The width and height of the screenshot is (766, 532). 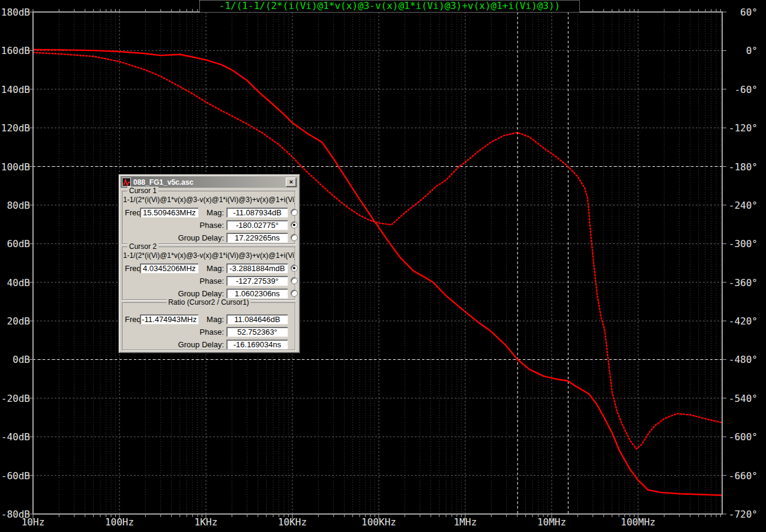 I want to click on cursor1-phase-label: Phase:, so click(x=192, y=226).